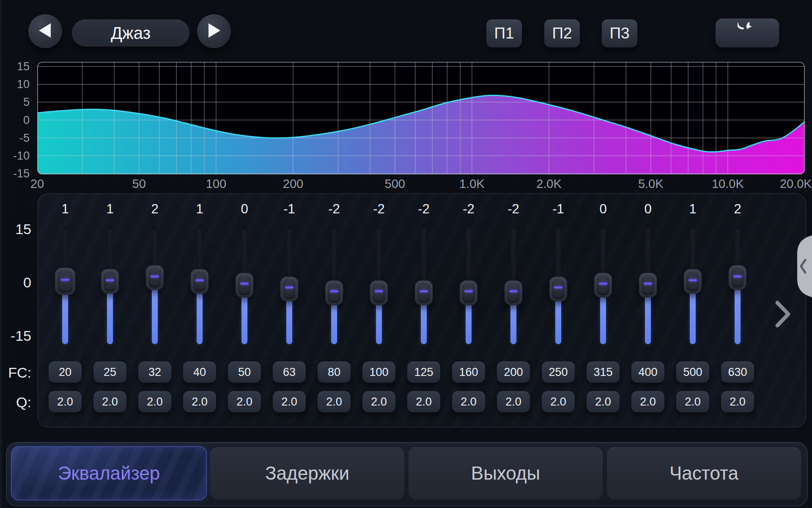 This screenshot has width=812, height=508. What do you see at coordinates (214, 31) in the screenshot?
I see `preset-next-button` at bounding box center [214, 31].